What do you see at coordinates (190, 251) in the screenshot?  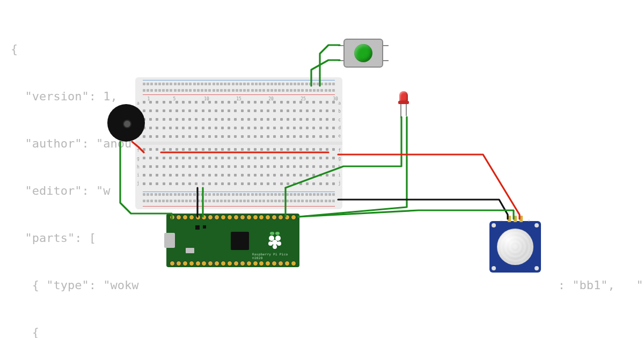 I see `pico-bootsel-button` at bounding box center [190, 251].